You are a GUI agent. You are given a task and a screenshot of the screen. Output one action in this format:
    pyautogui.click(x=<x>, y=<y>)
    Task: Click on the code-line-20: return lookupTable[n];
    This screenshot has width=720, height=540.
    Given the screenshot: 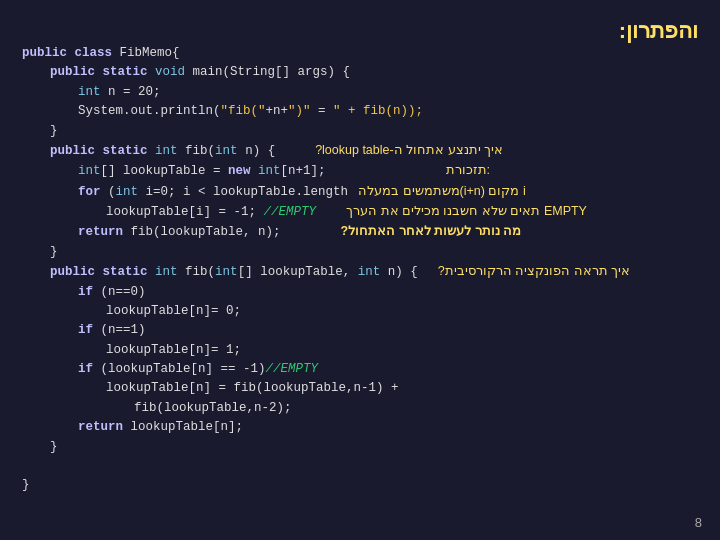 What is the action you would take?
    pyautogui.click(x=360, y=428)
    